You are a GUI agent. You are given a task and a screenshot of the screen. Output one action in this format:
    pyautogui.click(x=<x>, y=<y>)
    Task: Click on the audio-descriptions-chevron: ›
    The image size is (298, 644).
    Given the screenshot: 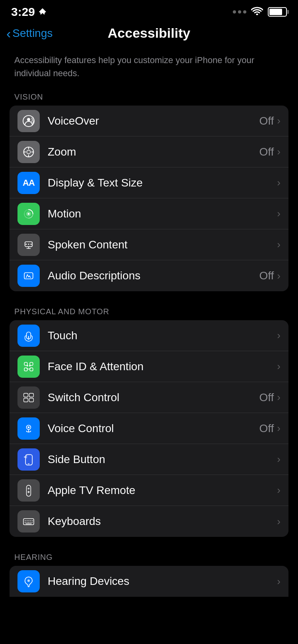 What is the action you would take?
    pyautogui.click(x=279, y=276)
    